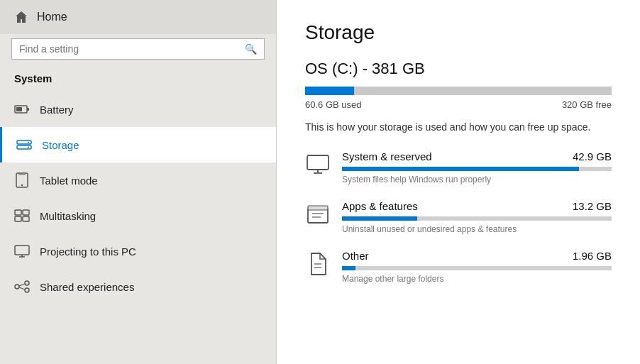 This screenshot has height=364, width=640. What do you see at coordinates (458, 33) in the screenshot?
I see `page-title: Storage` at bounding box center [458, 33].